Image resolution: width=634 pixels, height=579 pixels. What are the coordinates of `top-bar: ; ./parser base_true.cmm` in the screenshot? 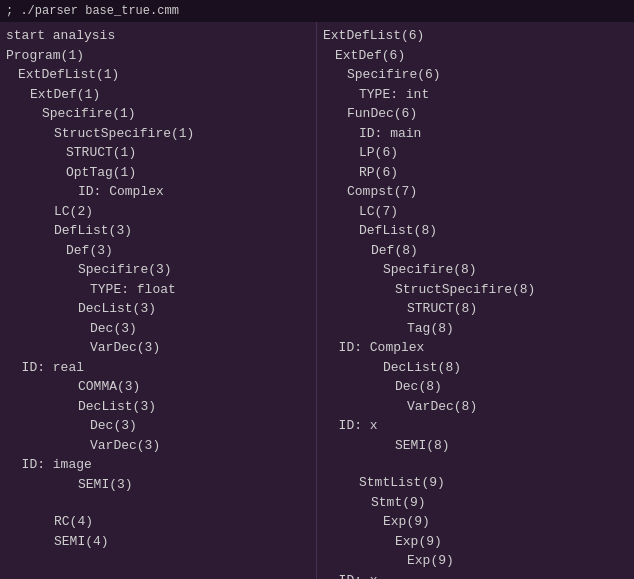 It's located at (317, 11).